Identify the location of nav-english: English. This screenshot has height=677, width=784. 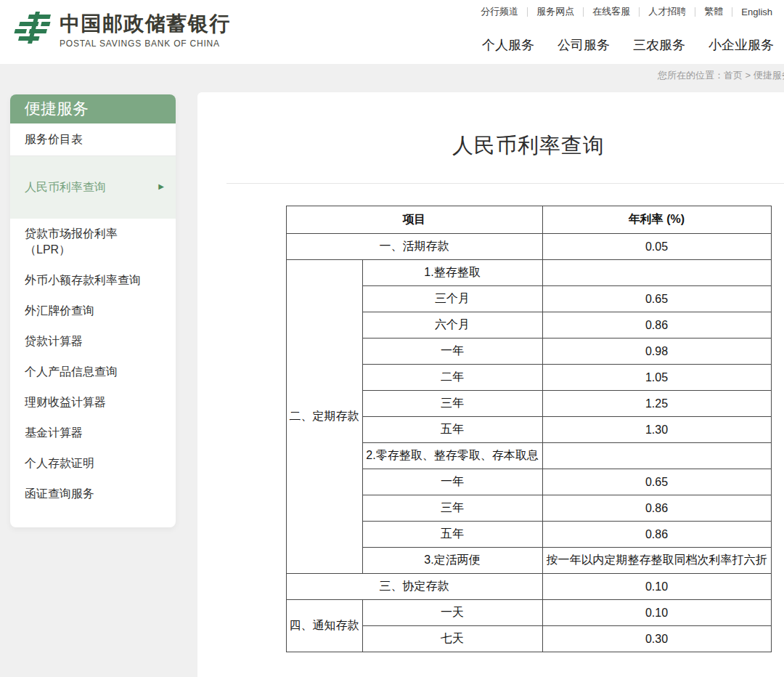
(756, 12).